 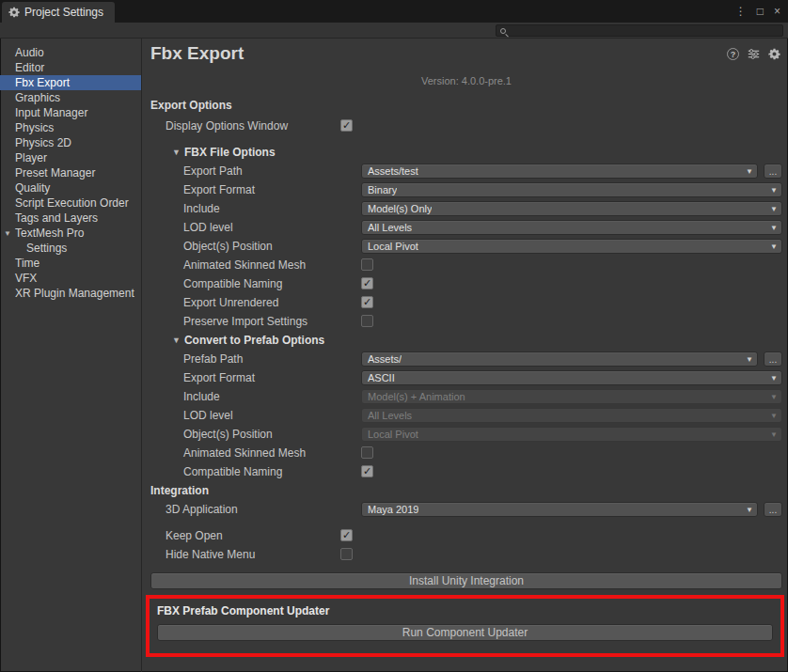 I want to click on sidebar-item-fbx-export: Fbx Export, so click(x=71, y=83).